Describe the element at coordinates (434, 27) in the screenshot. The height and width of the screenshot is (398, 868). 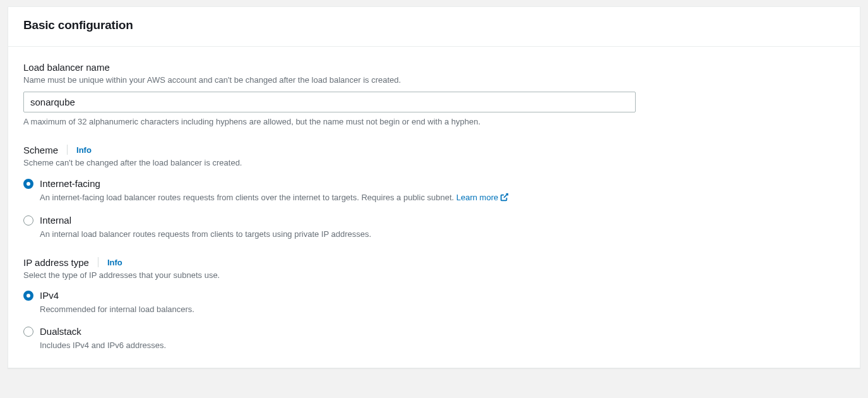
I see `panel-header: Basic configuration` at that location.